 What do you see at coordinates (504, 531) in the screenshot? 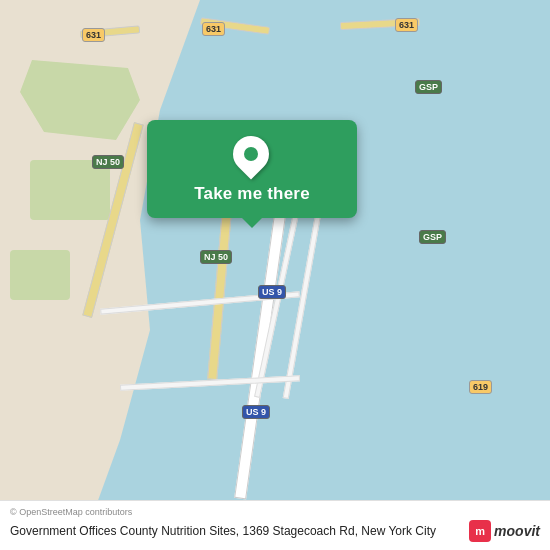
I see `moovit-logo: m moovit` at bounding box center [504, 531].